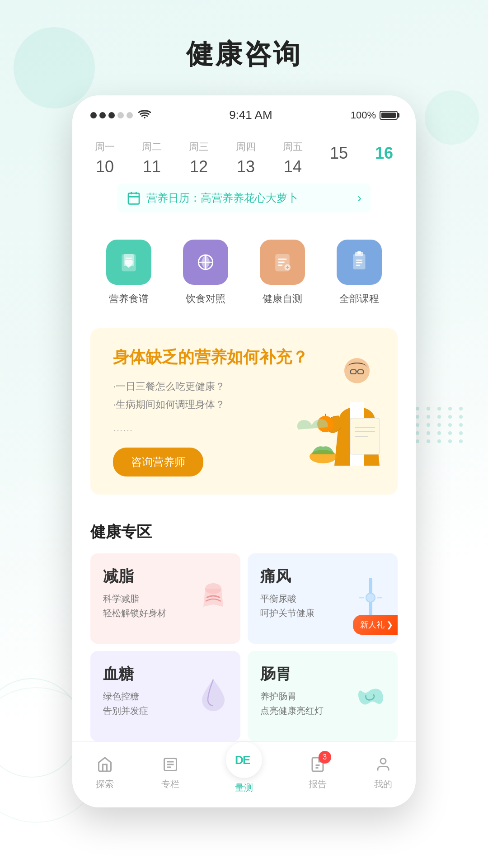 The width and height of the screenshot is (488, 868). What do you see at coordinates (244, 647) in the screenshot?
I see `health-grid: 减脂 科学减脂轻松解锁好身材 痛风 平衡尿酸呵护关节健康` at bounding box center [244, 647].